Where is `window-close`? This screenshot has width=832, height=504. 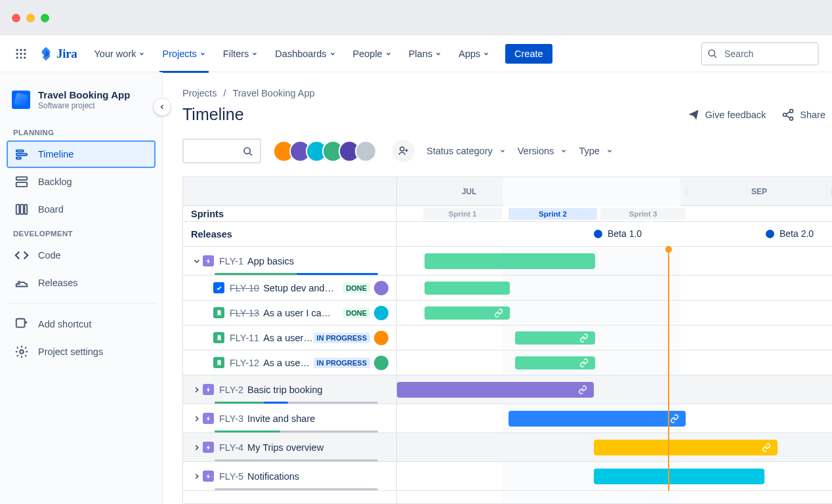 window-close is located at coordinates (16, 18).